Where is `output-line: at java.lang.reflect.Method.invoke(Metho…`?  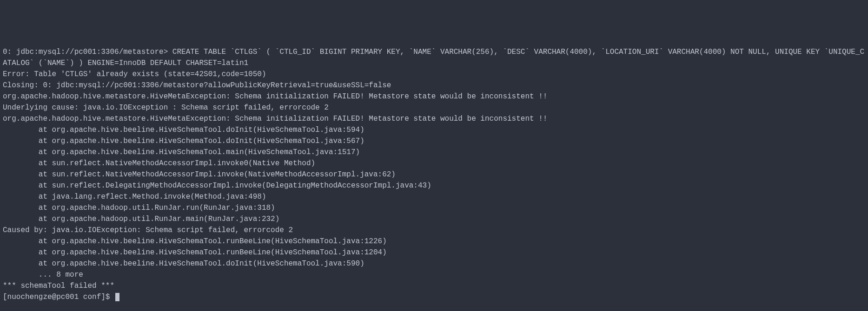 output-line: at java.lang.reflect.Method.invoke(Metho… is located at coordinates (434, 197).